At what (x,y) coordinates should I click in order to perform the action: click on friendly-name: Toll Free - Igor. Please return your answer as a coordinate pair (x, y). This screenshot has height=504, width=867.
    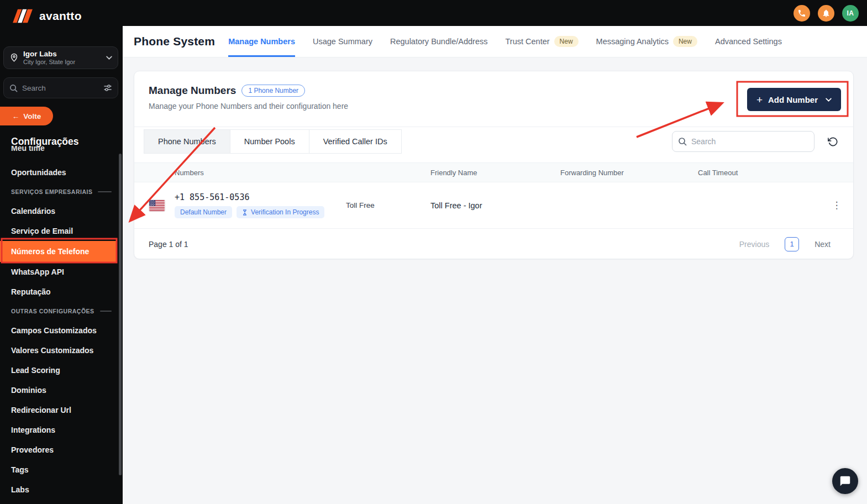
    Looking at the image, I should click on (495, 206).